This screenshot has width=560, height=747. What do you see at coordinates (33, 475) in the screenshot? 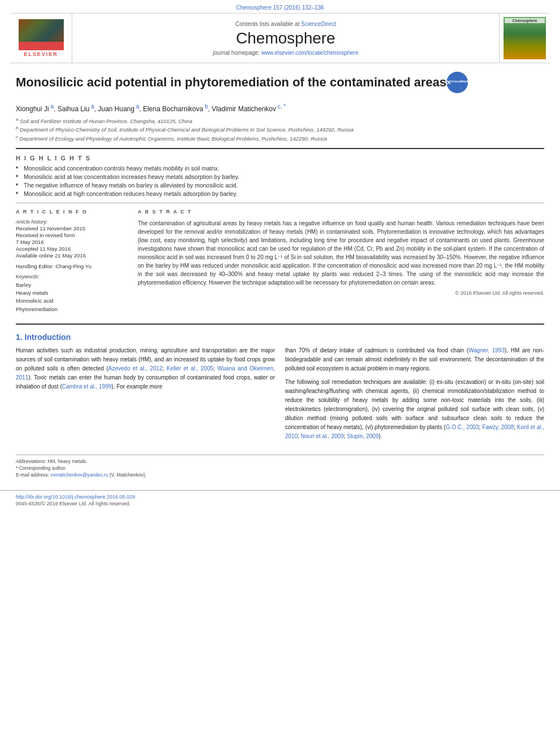
I see `email-label: E-mail address:` at bounding box center [33, 475].